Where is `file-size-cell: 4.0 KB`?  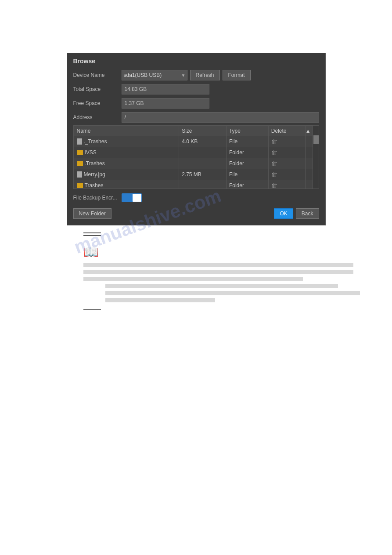
file-size-cell: 4.0 KB is located at coordinates (203, 141).